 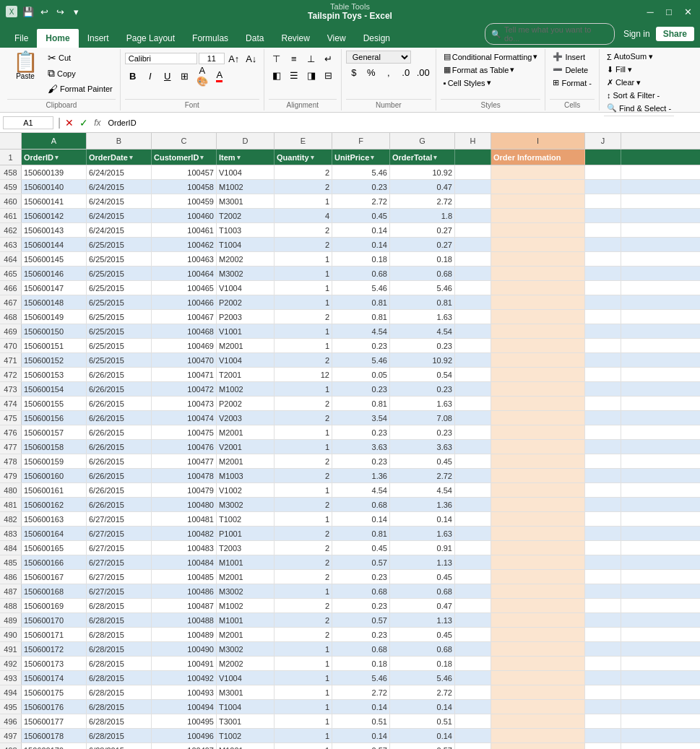 I want to click on col-header-f: F, so click(x=361, y=141).